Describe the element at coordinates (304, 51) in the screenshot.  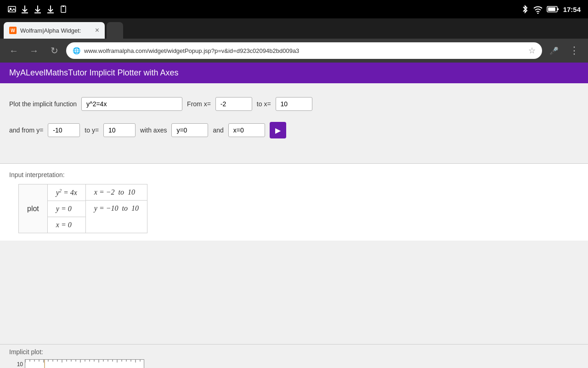
I see `url-display: www.wolframalpha.com/widget/widgetPopup.…` at that location.